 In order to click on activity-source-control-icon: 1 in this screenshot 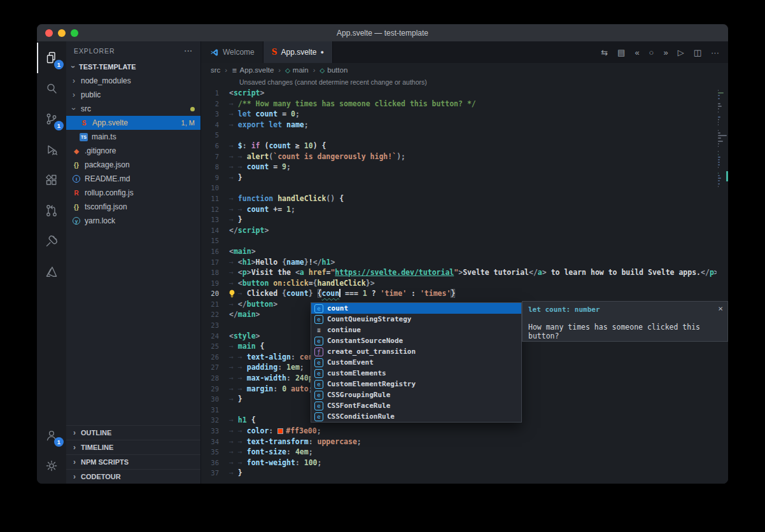, I will do `click(52, 119)`.